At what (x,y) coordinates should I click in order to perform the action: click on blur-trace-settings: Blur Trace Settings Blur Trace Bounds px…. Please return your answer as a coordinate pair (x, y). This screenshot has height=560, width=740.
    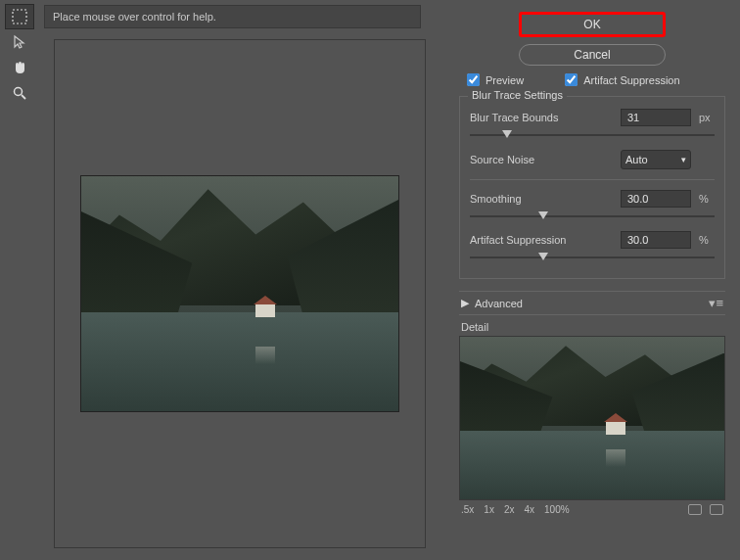
    Looking at the image, I should click on (592, 188).